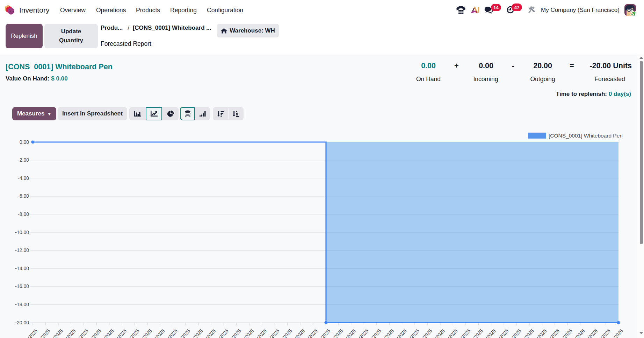  Describe the element at coordinates (22, 250) in the screenshot. I see `svg-text: -12.00` at that location.